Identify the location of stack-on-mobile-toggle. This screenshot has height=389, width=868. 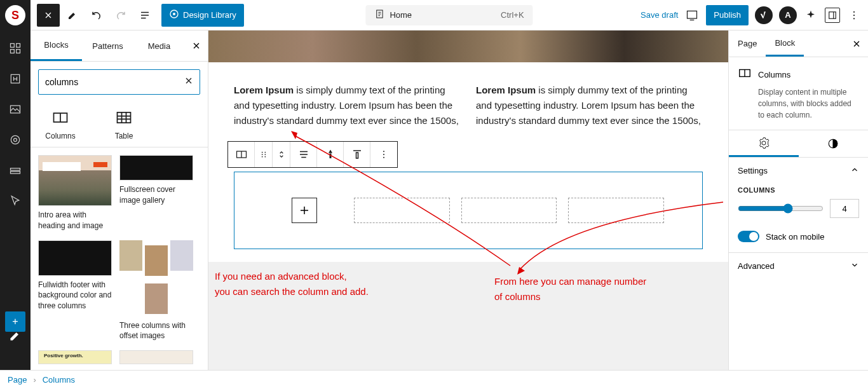
(749, 236).